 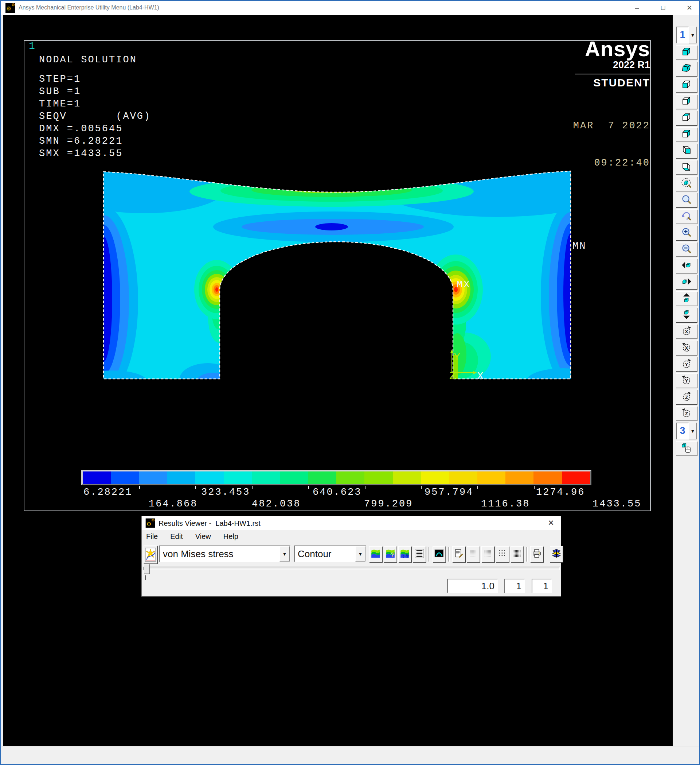 What do you see at coordinates (542, 586) in the screenshot?
I see `last-set-field: 1` at bounding box center [542, 586].